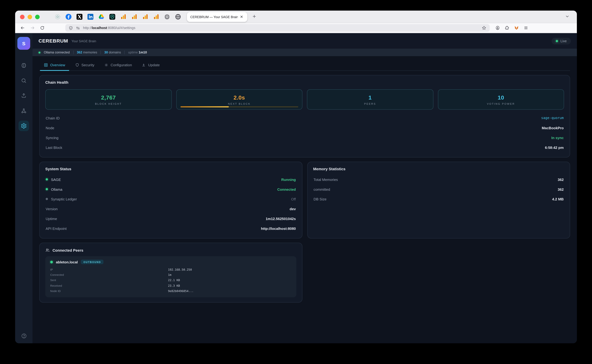 The height and width of the screenshot is (364, 592). I want to click on voting-power-card: 10 VOTING POWER, so click(501, 99).